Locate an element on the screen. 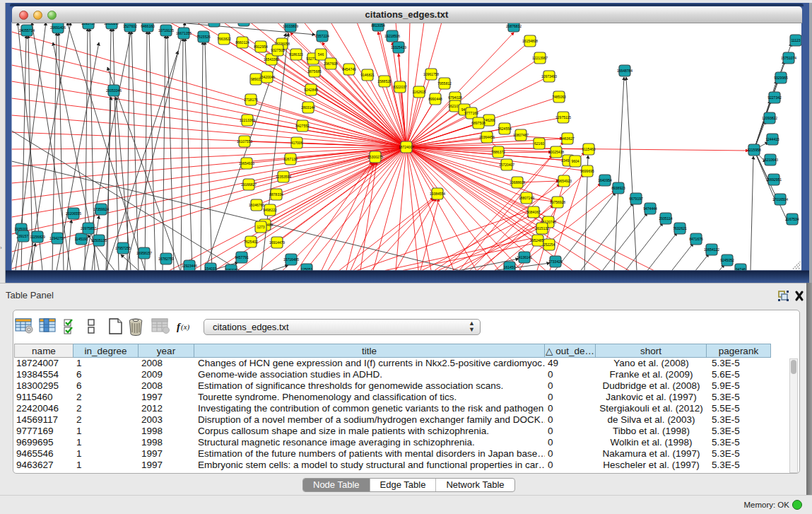 This screenshot has width=812, height=514. svg-text: (x) is located at coordinates (185, 327).